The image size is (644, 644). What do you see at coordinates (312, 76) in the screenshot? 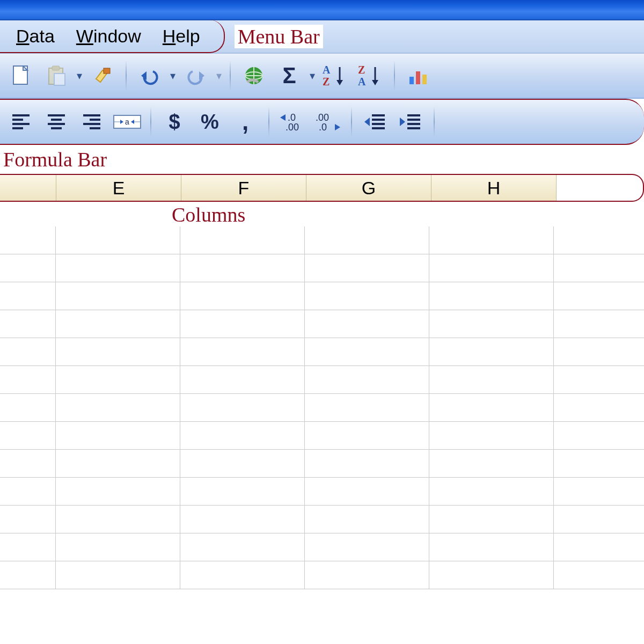
I see `autosum-dropdown-icon: ▾` at bounding box center [312, 76].